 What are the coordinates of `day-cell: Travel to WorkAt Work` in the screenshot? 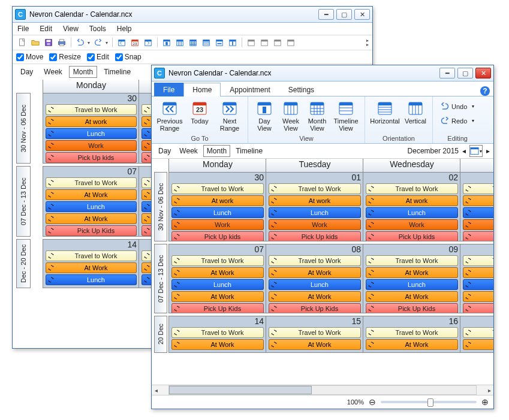 It's located at (477, 334).